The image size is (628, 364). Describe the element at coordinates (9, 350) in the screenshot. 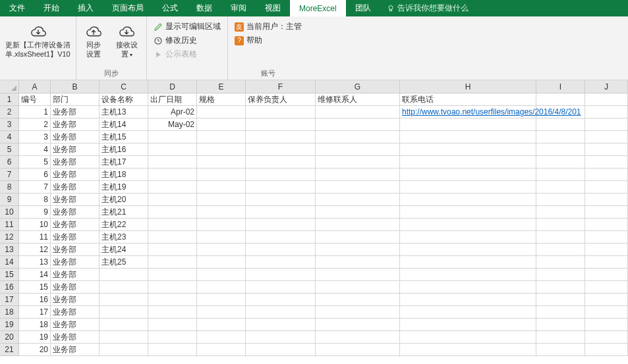

I see `row-header-21: 21` at that location.